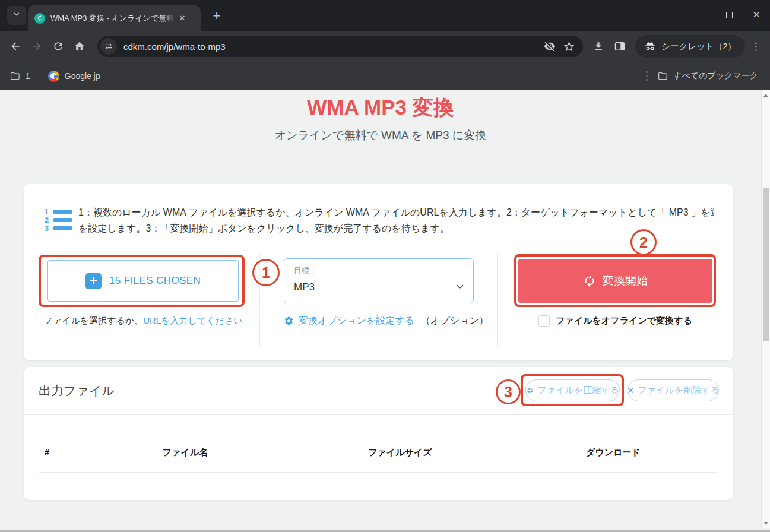 The image size is (770, 532). Describe the element at coordinates (80, 46) in the screenshot. I see `home-icon` at that location.